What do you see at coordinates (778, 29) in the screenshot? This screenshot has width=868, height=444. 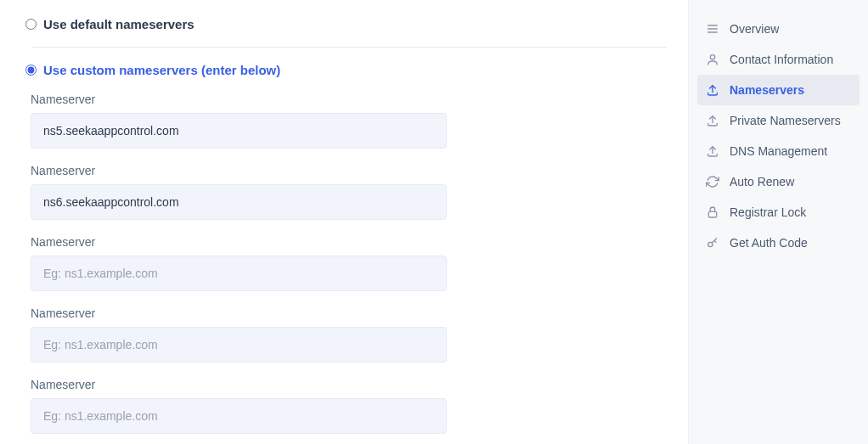 I see `sidebar-item-overview: Overview` at bounding box center [778, 29].